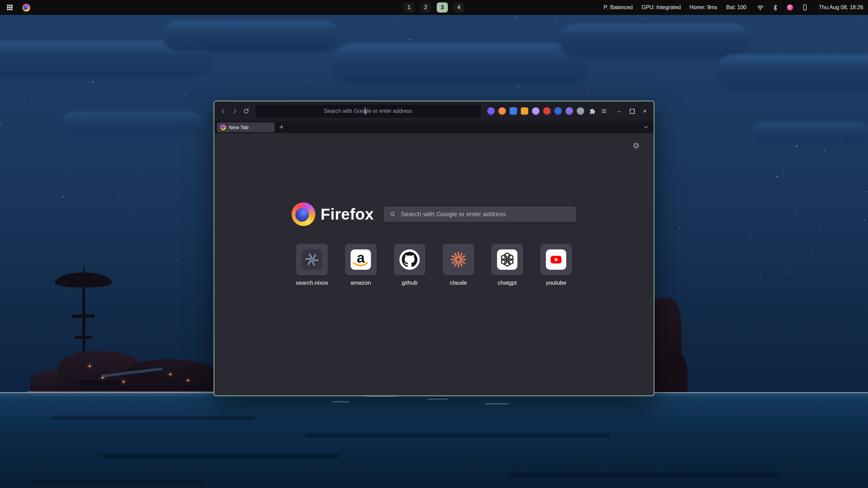 This screenshot has width=868, height=488. I want to click on menu-icon, so click(604, 111).